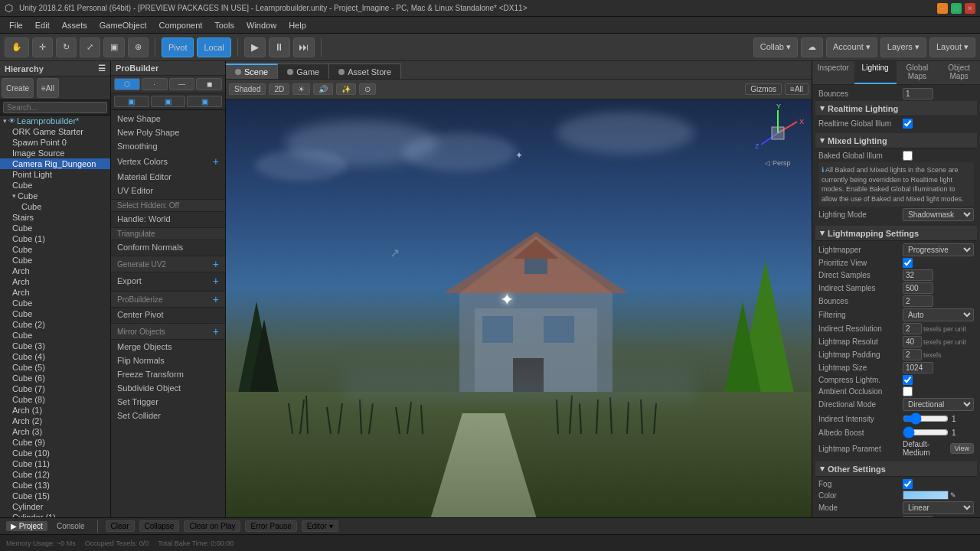  I want to click on hand-tool: ✋, so click(17, 47).